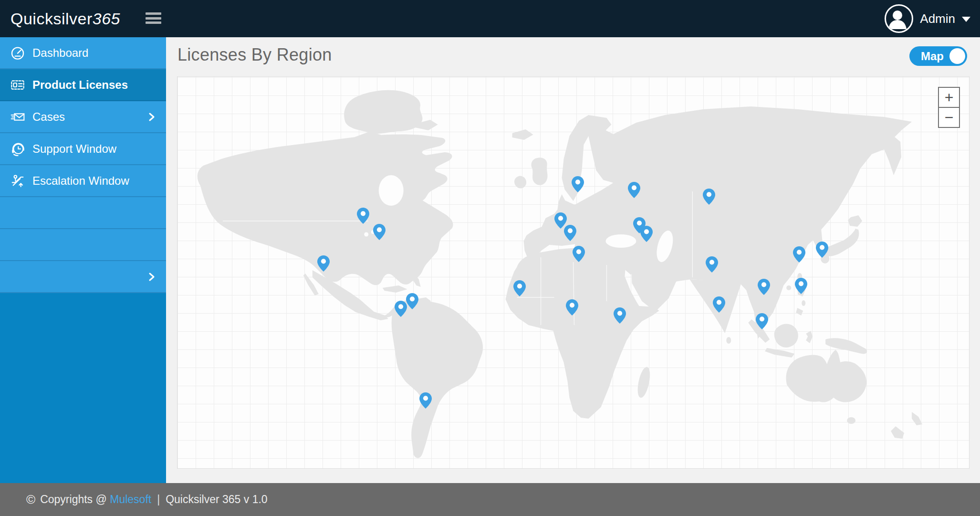 This screenshot has width=980, height=516. Describe the element at coordinates (106, 19) in the screenshot. I see `brand-suffix: 365` at that location.